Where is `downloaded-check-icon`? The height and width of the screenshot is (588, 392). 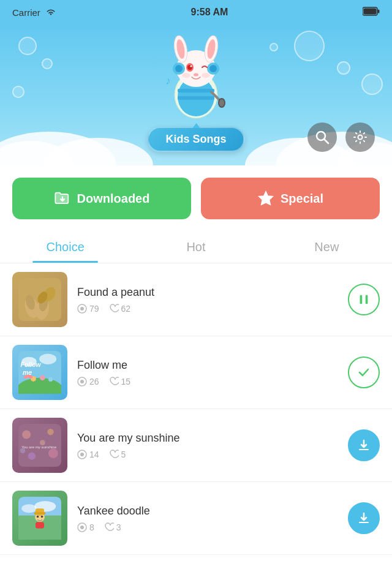 downloaded-check-icon is located at coordinates (364, 372).